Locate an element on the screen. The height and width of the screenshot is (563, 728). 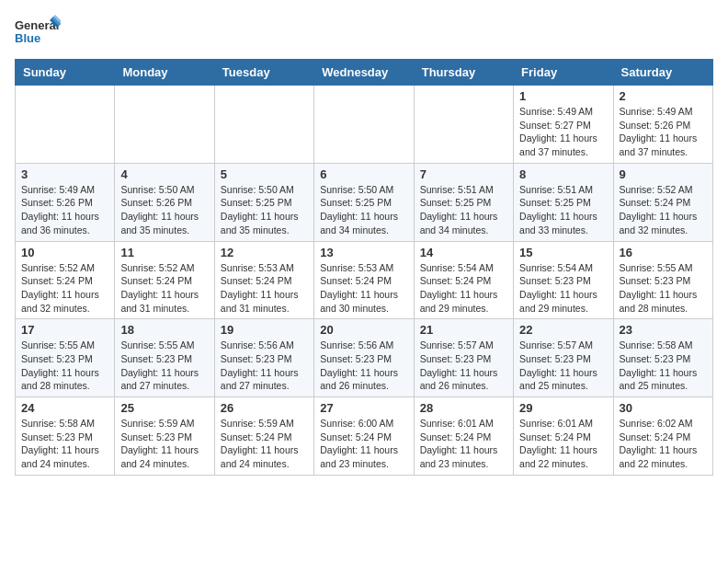
calendar-cell: 3Sunrise: 5:49 AM Sunset: 5:26 PM Daylig… is located at coordinates (65, 202).